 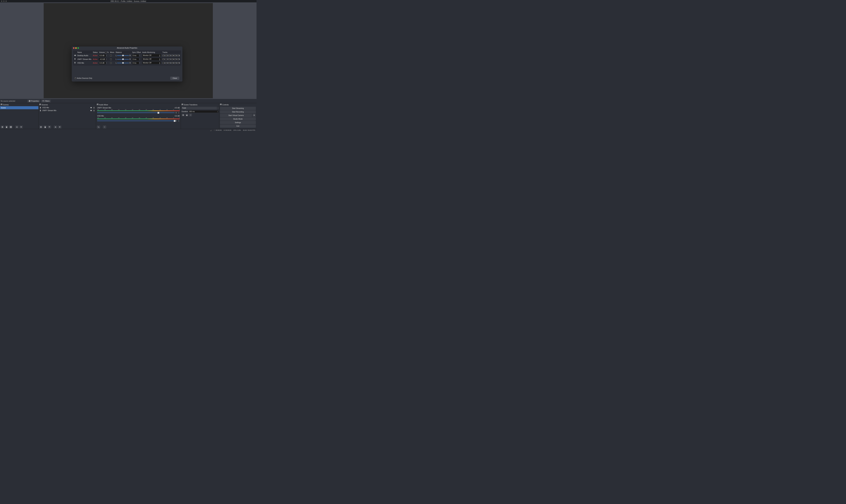 I want to click on start-recording-button: Start Recording, so click(x=238, y=112).